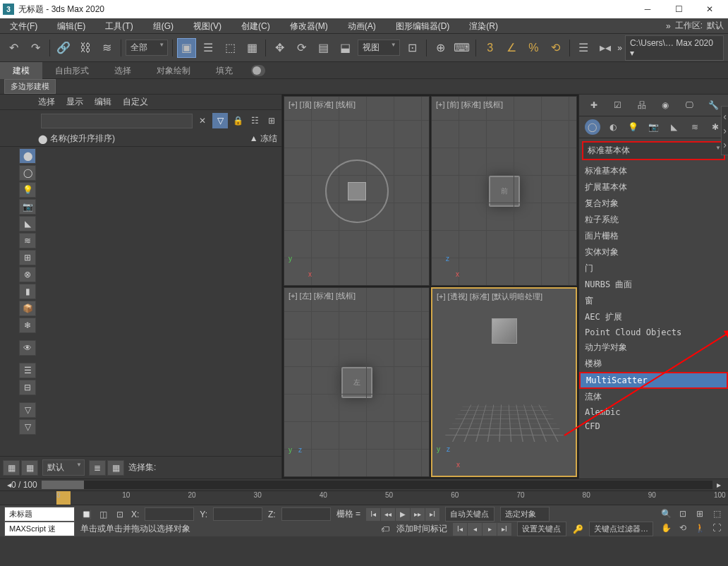 This screenshot has height=566, width=728. What do you see at coordinates (28, 427) in the screenshot?
I see `filter-b-icon: ▽` at bounding box center [28, 427].